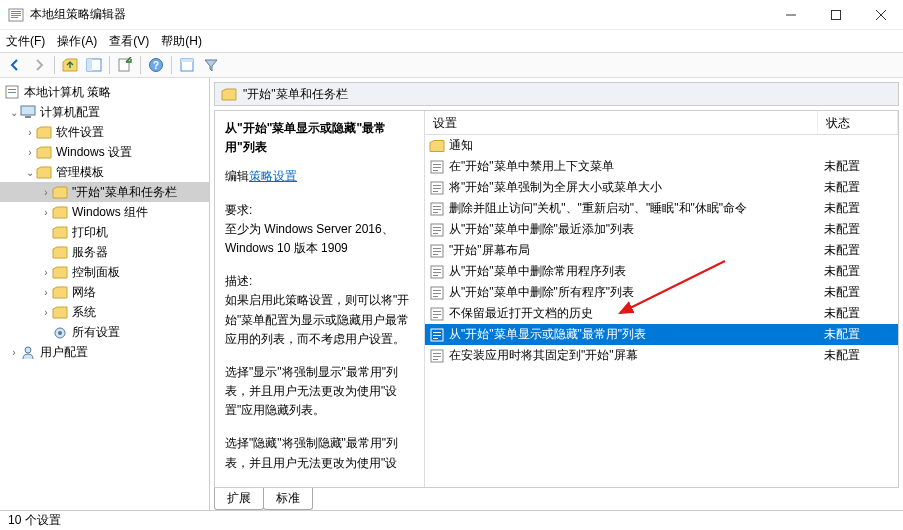 The height and width of the screenshot is (530, 903). What do you see at coordinates (662, 230) in the screenshot?
I see `list-row: 从"开始"菜单中删除"最近添加"列表未配置` at bounding box center [662, 230].